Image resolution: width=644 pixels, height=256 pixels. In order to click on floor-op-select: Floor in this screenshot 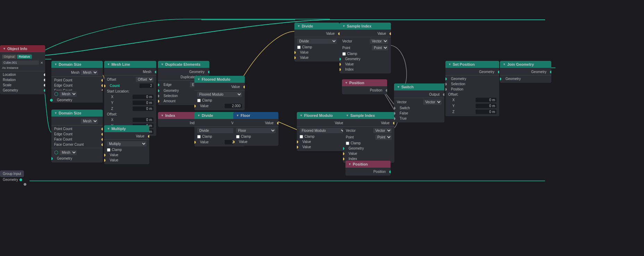, I will do `click(256, 131)`.